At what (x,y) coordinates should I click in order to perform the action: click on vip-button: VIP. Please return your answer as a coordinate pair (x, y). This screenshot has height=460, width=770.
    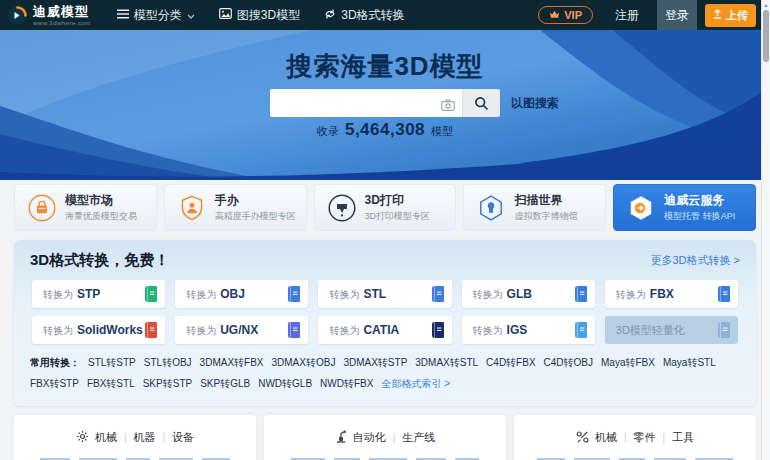
    Looking at the image, I should click on (566, 15).